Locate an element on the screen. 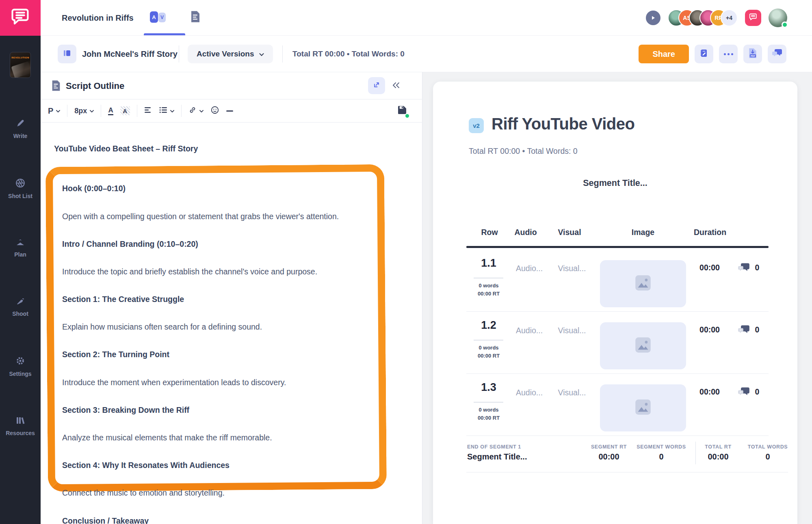 The height and width of the screenshot is (524, 812). table-row: 1.3 0 words 00:00 RT Audio... Visual... … is located at coordinates (617, 405).